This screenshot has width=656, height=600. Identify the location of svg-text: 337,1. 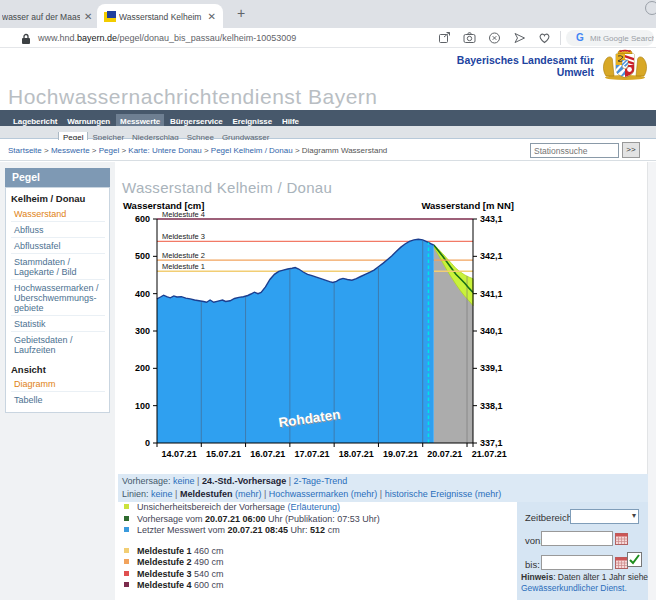
(492, 443).